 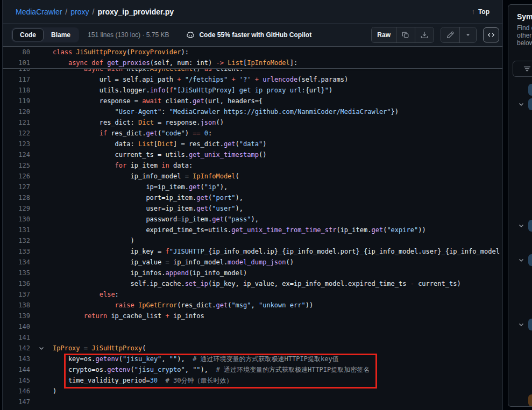 I want to click on line-number: 130, so click(x=16, y=219).